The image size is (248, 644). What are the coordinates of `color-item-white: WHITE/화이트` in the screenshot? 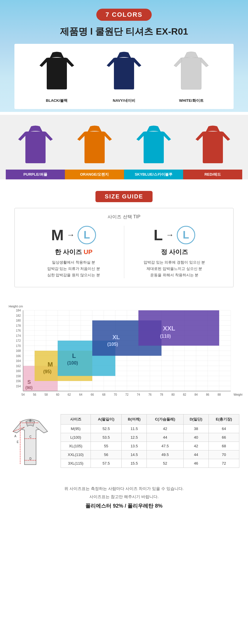 It's located at (191, 76).